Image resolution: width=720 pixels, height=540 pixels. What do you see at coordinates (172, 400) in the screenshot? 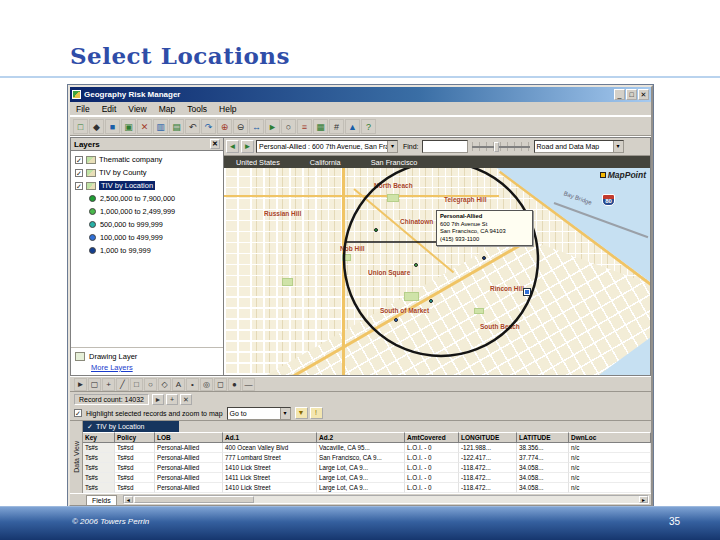
I see `add-record-icon: +` at bounding box center [172, 400].